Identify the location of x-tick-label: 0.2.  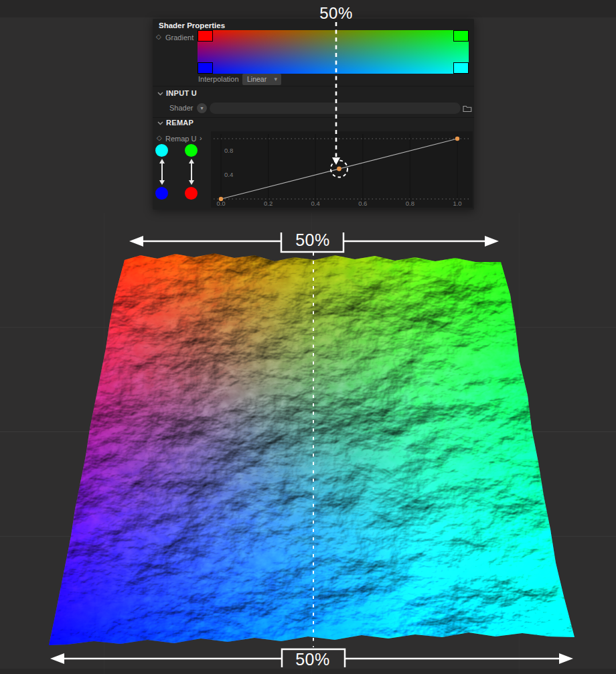
(268, 204).